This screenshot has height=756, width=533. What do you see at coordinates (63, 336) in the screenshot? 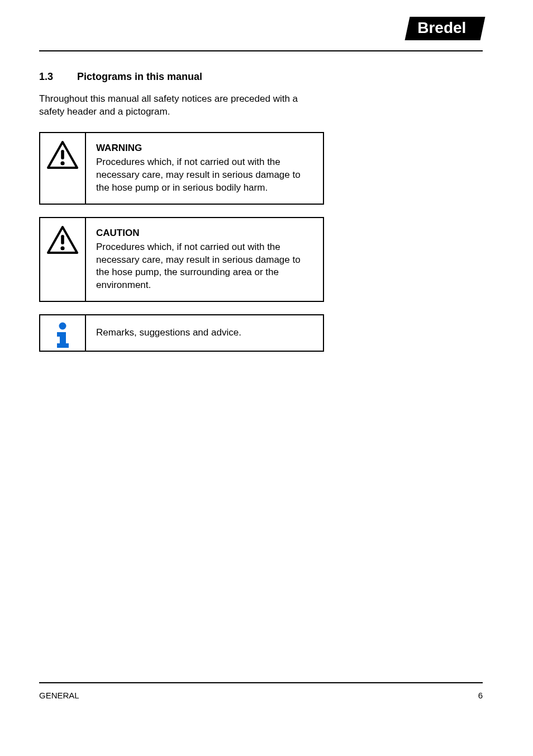
I see `info-icon` at bounding box center [63, 336].